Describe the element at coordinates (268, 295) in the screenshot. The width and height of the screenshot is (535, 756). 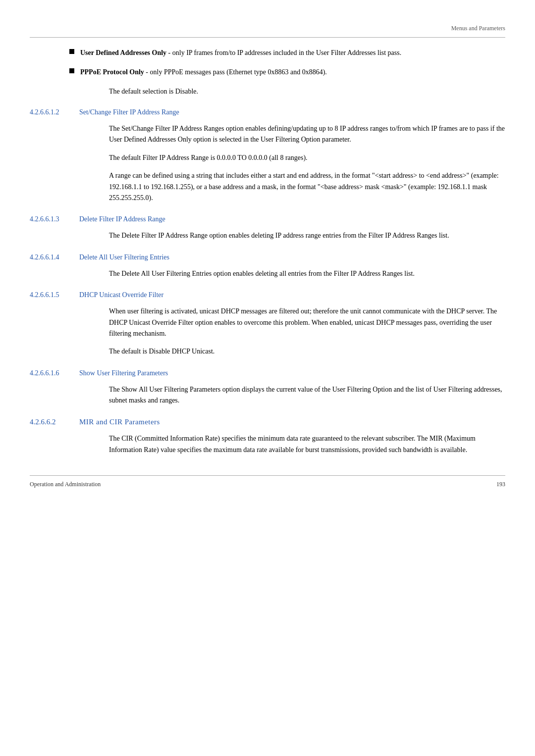
I see `section-heading-4: 4.2.6.6.1.5 DHCP Unicast Override Filter` at that location.